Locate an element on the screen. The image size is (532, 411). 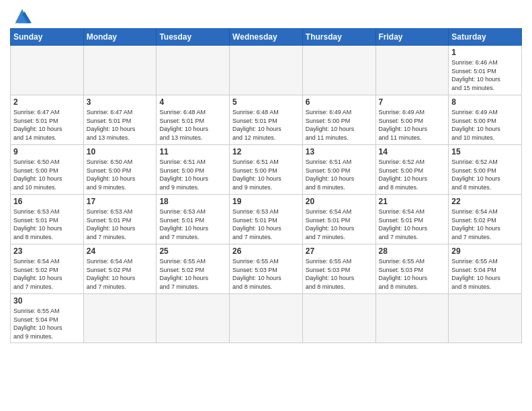
day-number: 12 is located at coordinates (266, 152).